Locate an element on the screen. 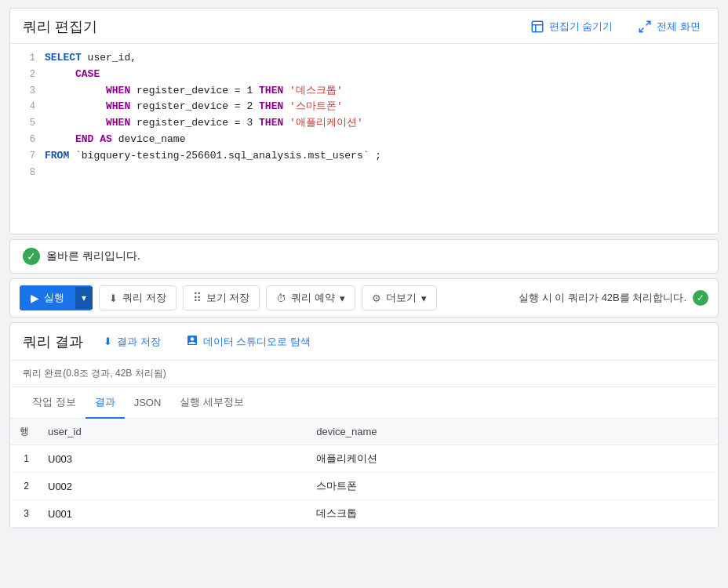  cell-user-id-1: U003 is located at coordinates (173, 459).